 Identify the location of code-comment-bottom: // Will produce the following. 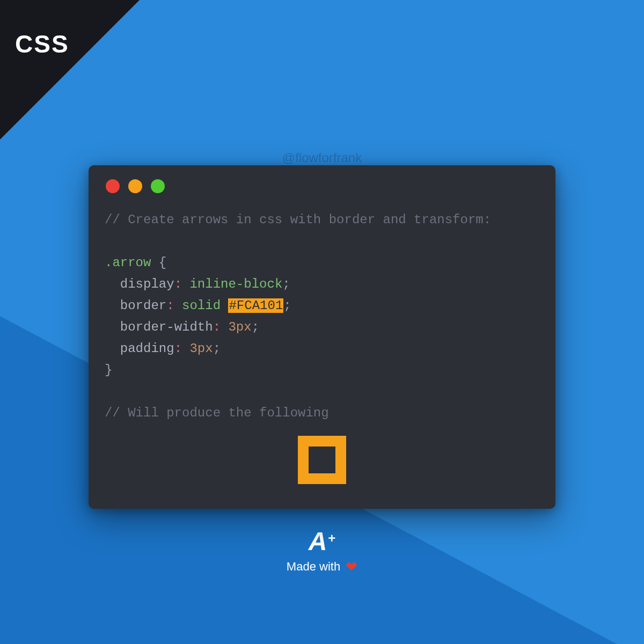
(217, 413).